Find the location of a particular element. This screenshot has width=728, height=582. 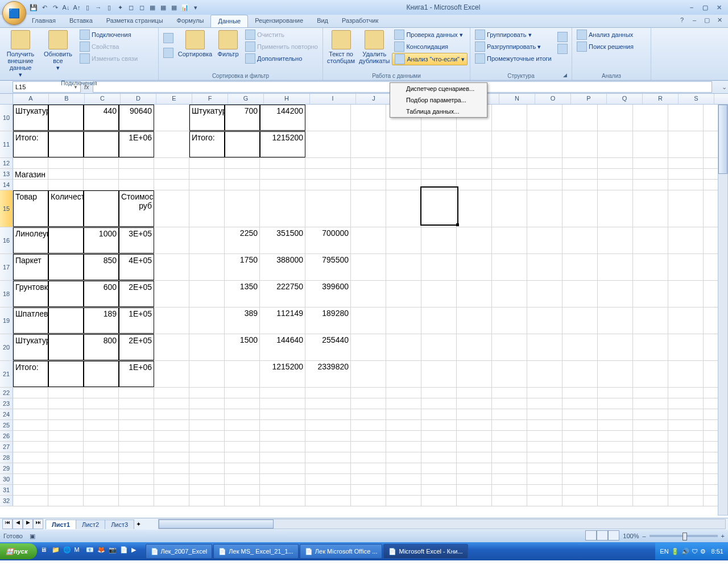

cell: Линолеум is located at coordinates (31, 240).